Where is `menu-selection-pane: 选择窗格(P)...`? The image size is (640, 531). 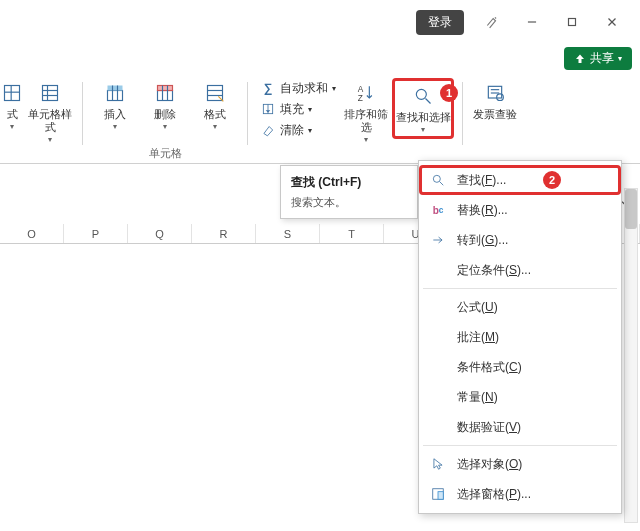
menu-selection-pane: 选择窗格(P)... is located at coordinates (520, 494).